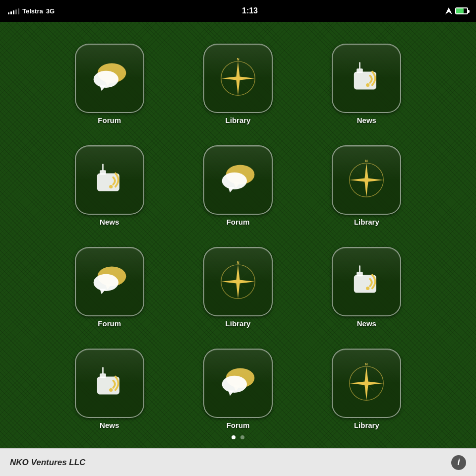 The image size is (476, 476). Describe the element at coordinates (367, 383) in the screenshot. I see `app-icon-library-4: N Library` at that location.